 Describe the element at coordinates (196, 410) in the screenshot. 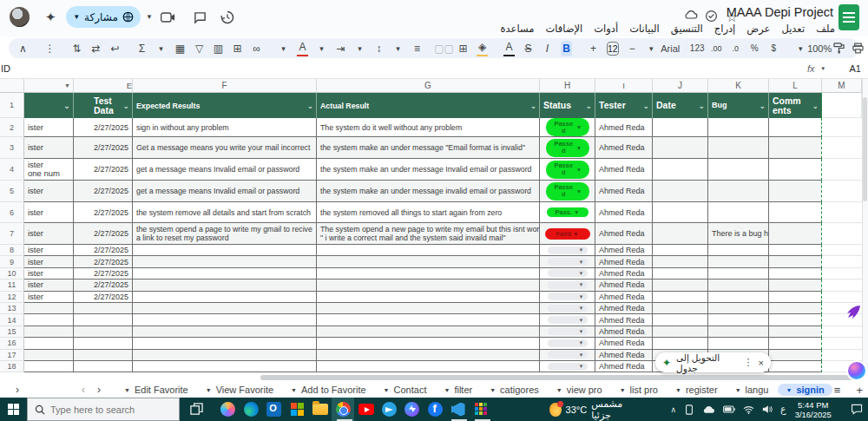

I see `task-view-icon` at that location.